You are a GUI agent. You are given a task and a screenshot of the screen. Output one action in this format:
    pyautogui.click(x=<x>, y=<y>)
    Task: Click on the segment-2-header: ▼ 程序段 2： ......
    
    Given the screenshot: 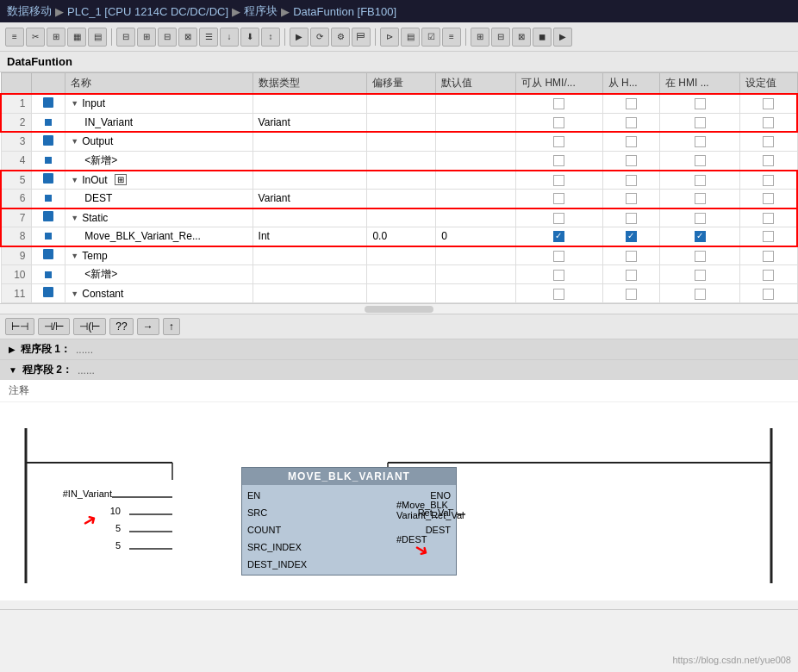 What is the action you would take?
    pyautogui.click(x=399, y=370)
    